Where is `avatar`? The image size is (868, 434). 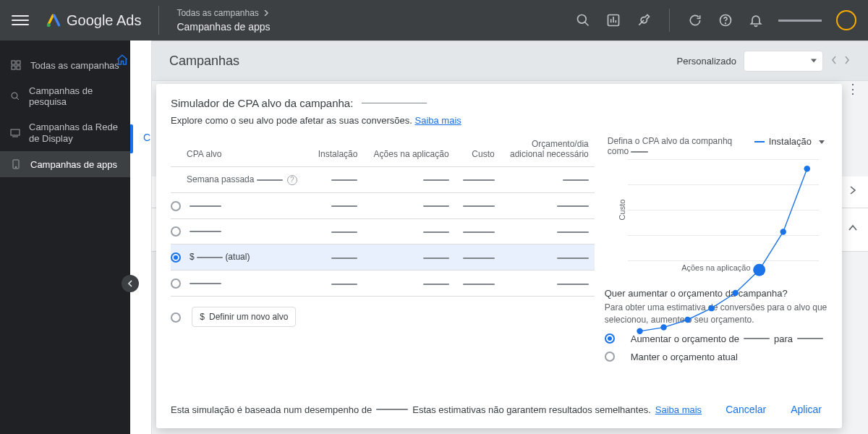
avatar is located at coordinates (846, 20).